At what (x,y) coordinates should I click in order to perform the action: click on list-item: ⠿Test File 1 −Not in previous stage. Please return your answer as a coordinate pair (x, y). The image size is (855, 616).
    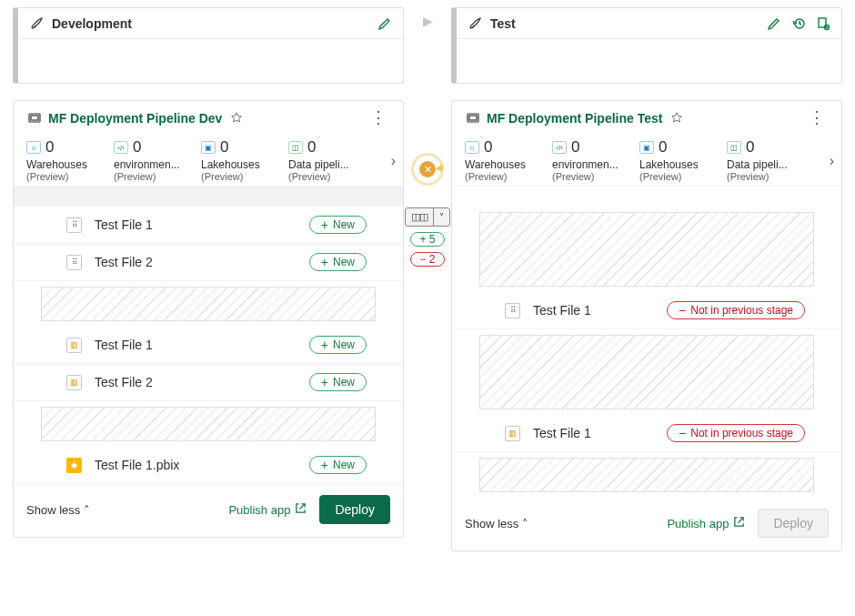
    Looking at the image, I should click on (647, 311).